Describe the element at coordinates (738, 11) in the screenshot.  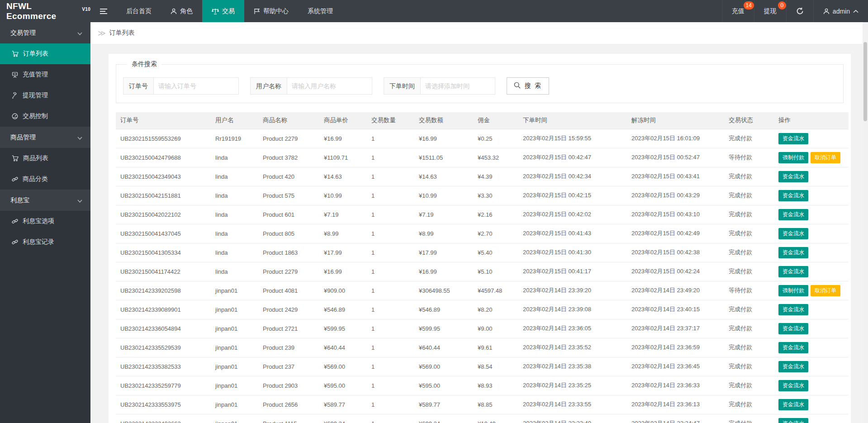
I see `recharge-button: 充值 14` at that location.